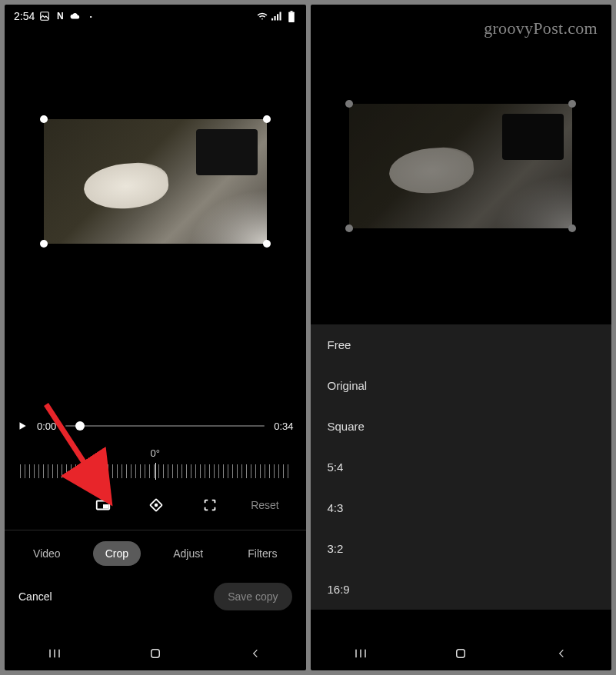 The width and height of the screenshot is (616, 675). What do you see at coordinates (265, 505) in the screenshot?
I see `reset-button: Reset` at bounding box center [265, 505].